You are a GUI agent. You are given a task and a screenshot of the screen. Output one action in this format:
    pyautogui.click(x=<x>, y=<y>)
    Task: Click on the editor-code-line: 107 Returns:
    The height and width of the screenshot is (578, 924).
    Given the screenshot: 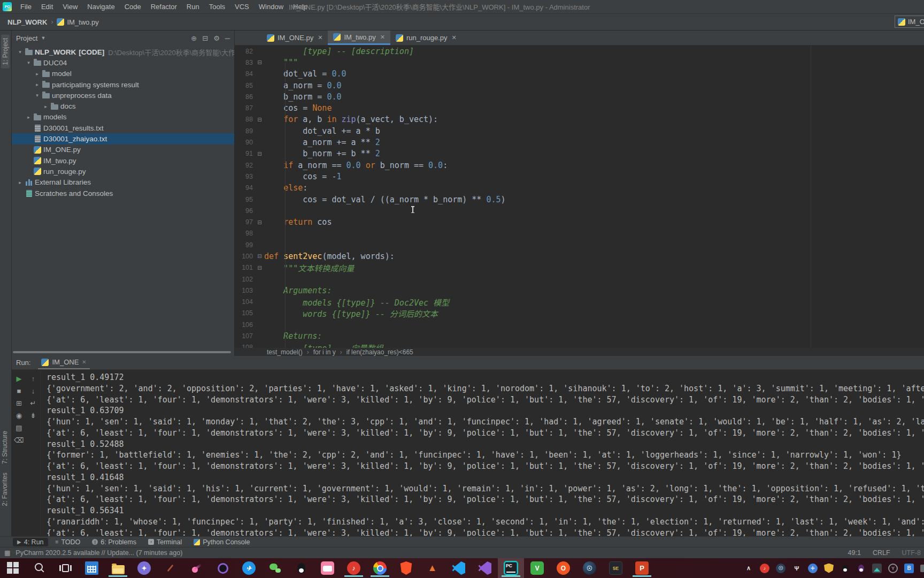 What is the action you would take?
    pyautogui.click(x=580, y=336)
    